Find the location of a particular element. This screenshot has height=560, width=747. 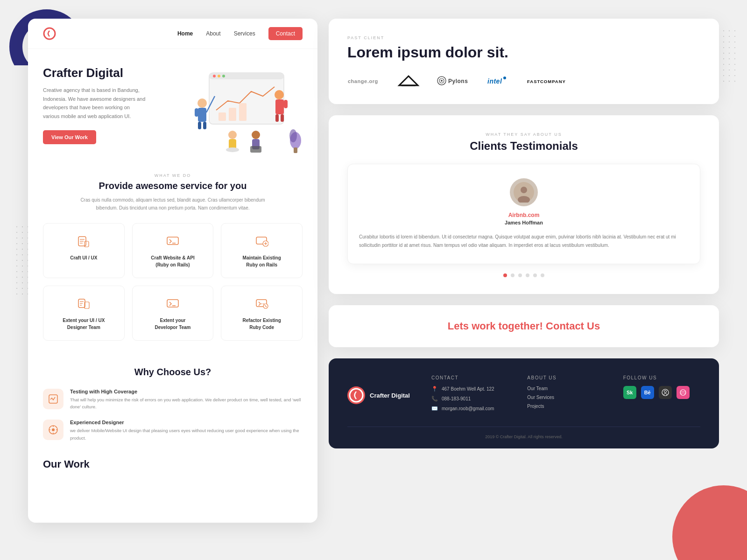

why-item-text-0: Testing with High Coverage That will hel… is located at coordinates (186, 399).